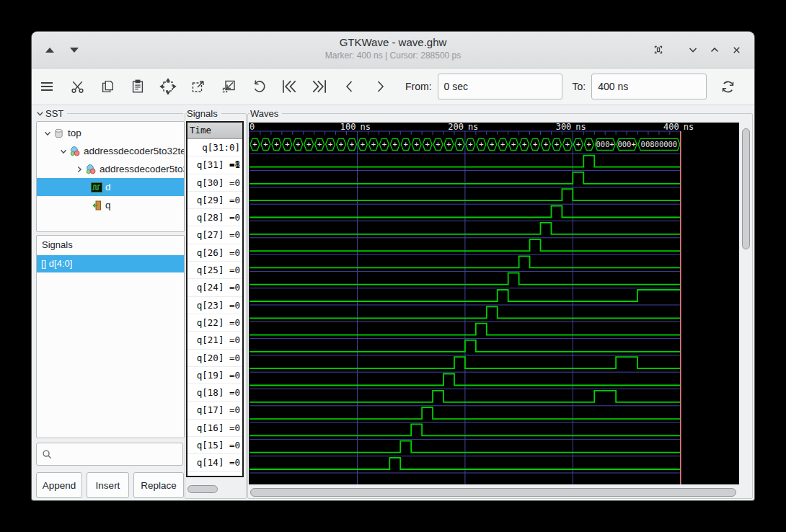 This screenshot has width=786, height=532. Describe the element at coordinates (626, 144) in the screenshot. I see `svg-text: 000+` at that location.